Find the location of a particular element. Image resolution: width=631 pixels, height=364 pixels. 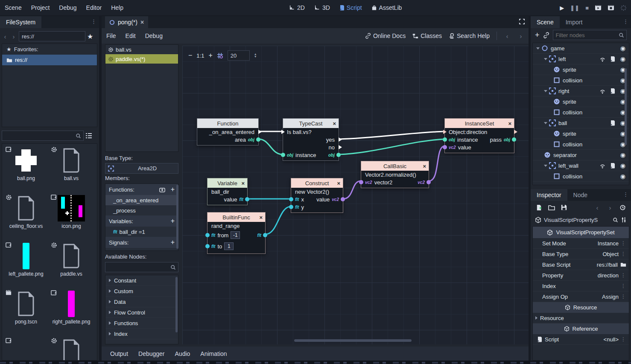

available-nodes-search-input is located at coordinates (142, 267).